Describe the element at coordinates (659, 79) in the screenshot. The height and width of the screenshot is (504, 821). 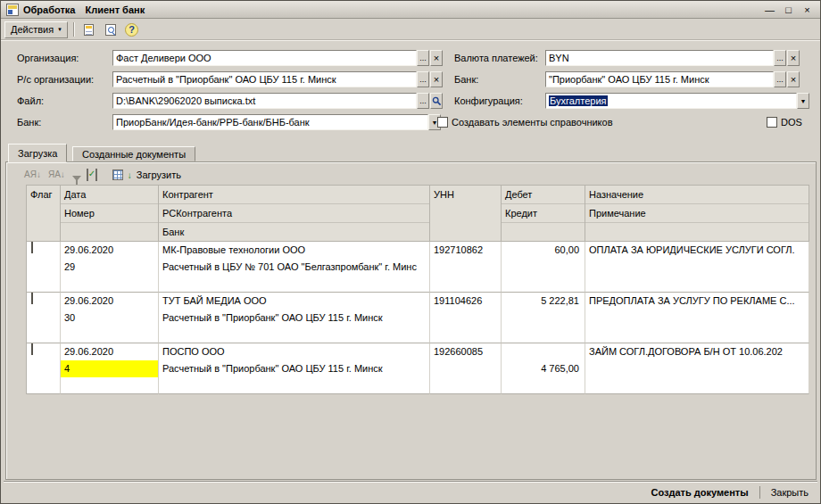
I see `bank-input: "Приорбанк" ОАО ЦБУ 115 г. Минск` at that location.